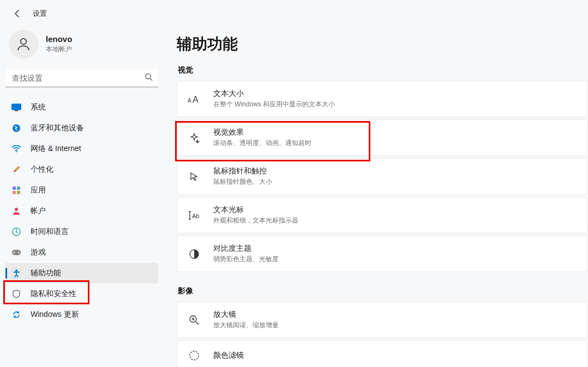 This screenshot has width=588, height=367. Describe the element at coordinates (38, 190) in the screenshot. I see `nav-label: 应用` at that location.